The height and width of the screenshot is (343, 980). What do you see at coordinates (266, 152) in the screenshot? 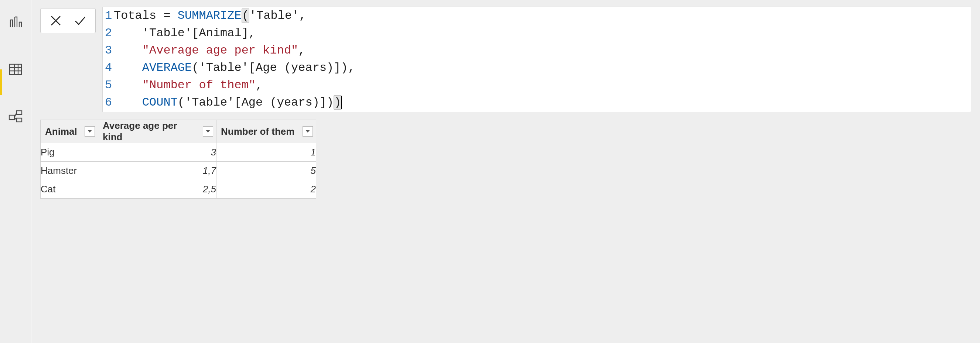
I see `cell-count: 1` at bounding box center [266, 152].